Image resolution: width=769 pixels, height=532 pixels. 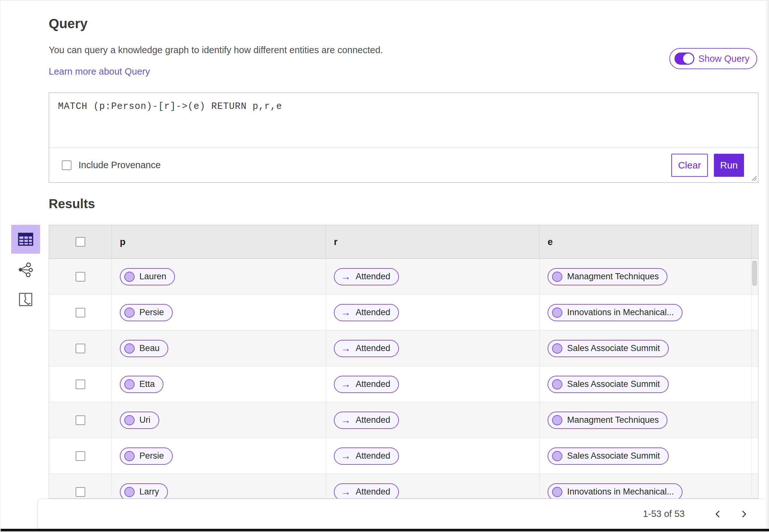 I want to click on select-all-checkbox, so click(x=81, y=242).